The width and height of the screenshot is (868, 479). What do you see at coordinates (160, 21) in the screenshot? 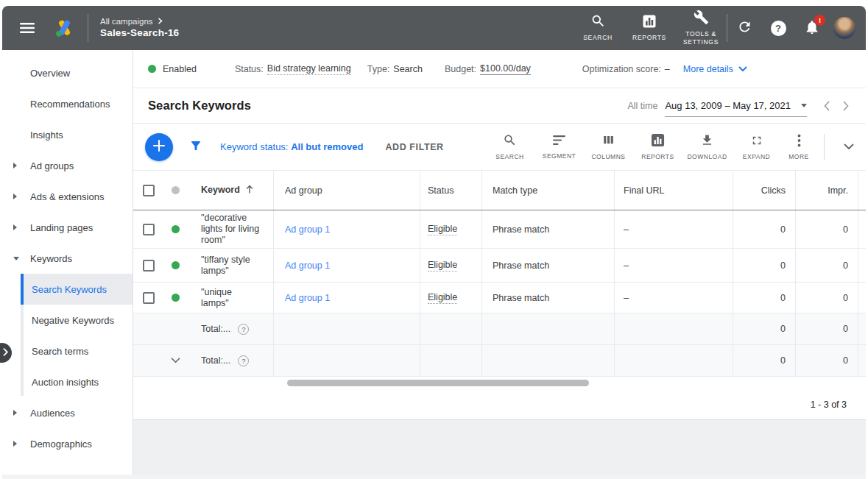
I see `chevron-right-icon` at bounding box center [160, 21].